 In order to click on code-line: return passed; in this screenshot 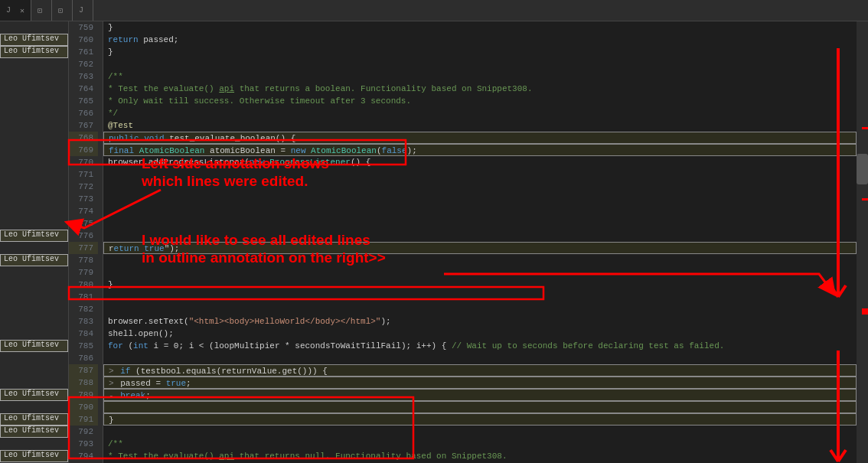, I will do `click(480, 40)`.